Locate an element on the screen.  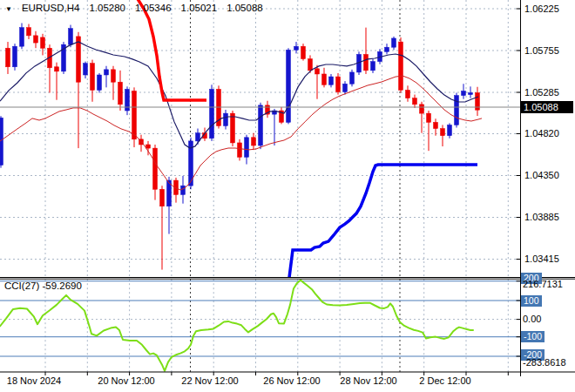
cci-level-label: 100 is located at coordinates (531, 301).